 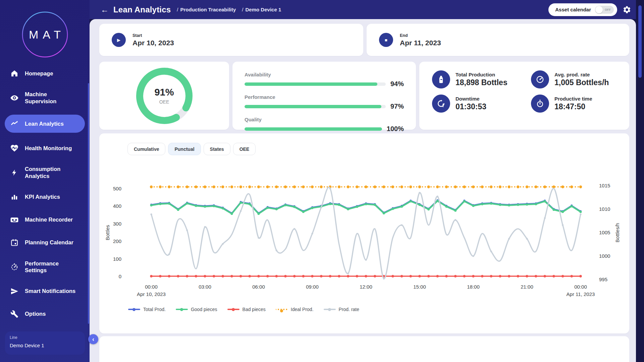 What do you see at coordinates (151, 294) in the screenshot?
I see `svg-text: Apr 10, 2023` at bounding box center [151, 294].